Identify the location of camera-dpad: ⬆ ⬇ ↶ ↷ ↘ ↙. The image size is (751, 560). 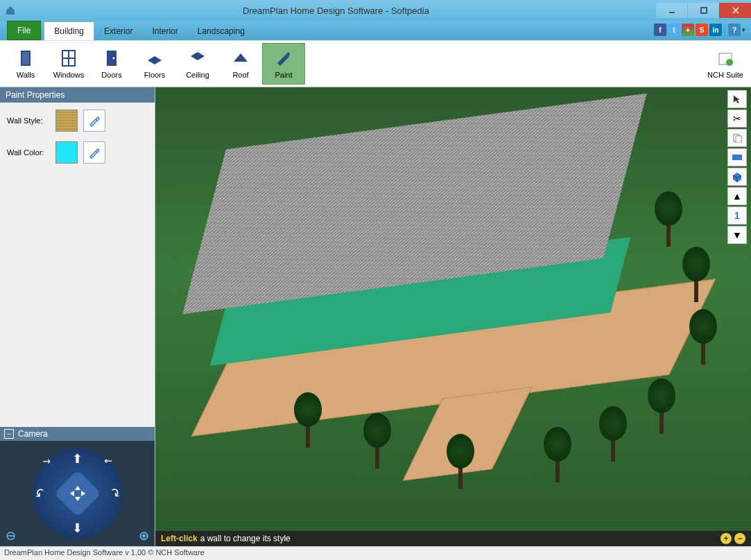
(78, 493).